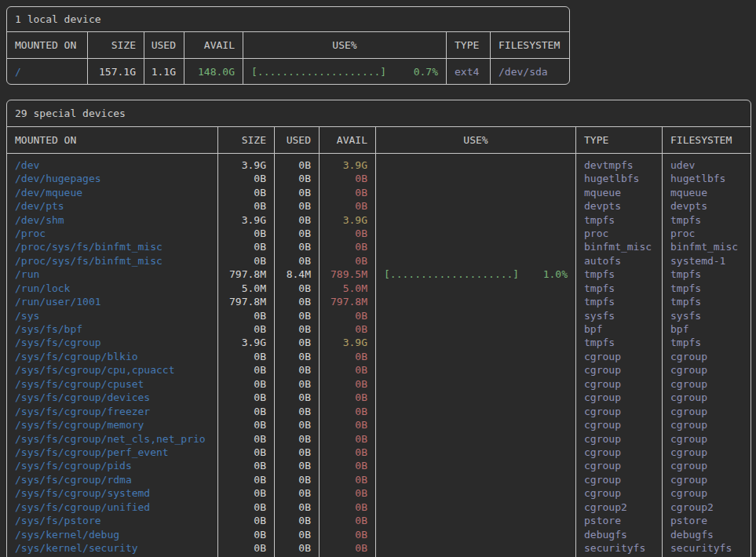 The image size is (756, 557). What do you see at coordinates (47, 46) in the screenshot?
I see `header-mounted-on: MOUNTED ON` at bounding box center [47, 46].